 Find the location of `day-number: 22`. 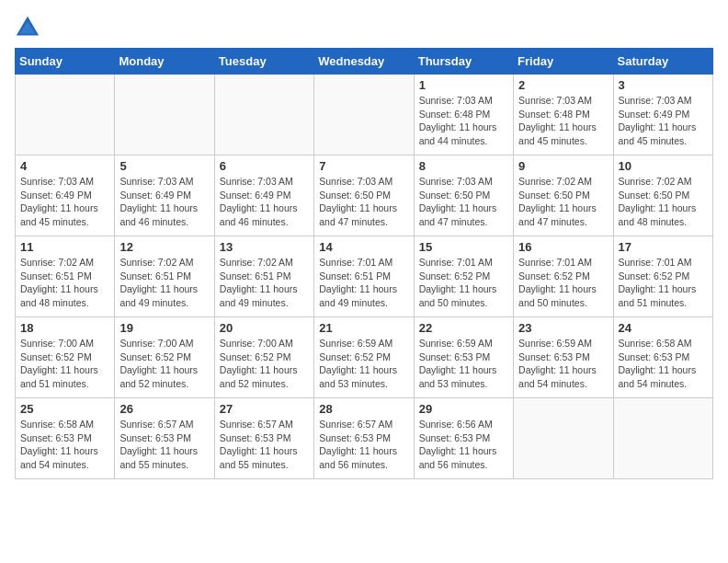

day-number: 22 is located at coordinates (463, 327).